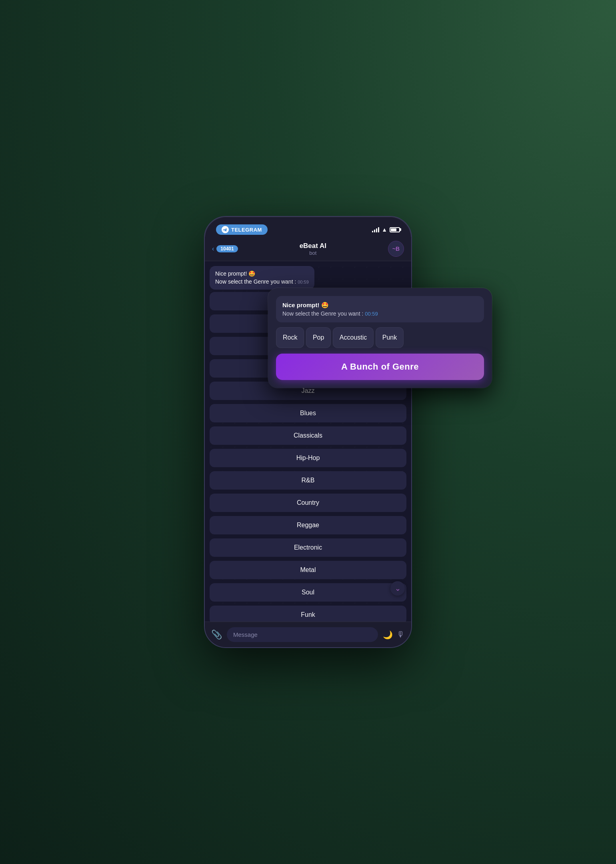 Image resolution: width=616 pixels, height=864 pixels. What do you see at coordinates (398, 588) in the screenshot?
I see `chevron-down-icon: ⌄` at bounding box center [398, 588].